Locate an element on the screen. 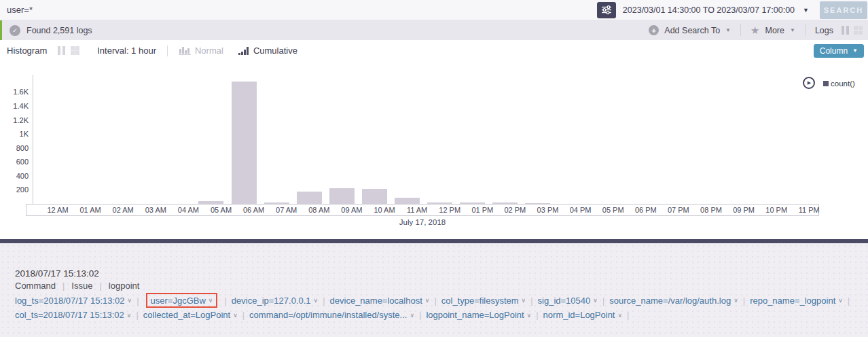 The image size is (868, 337). x-tick-label: 09 AM is located at coordinates (352, 210).